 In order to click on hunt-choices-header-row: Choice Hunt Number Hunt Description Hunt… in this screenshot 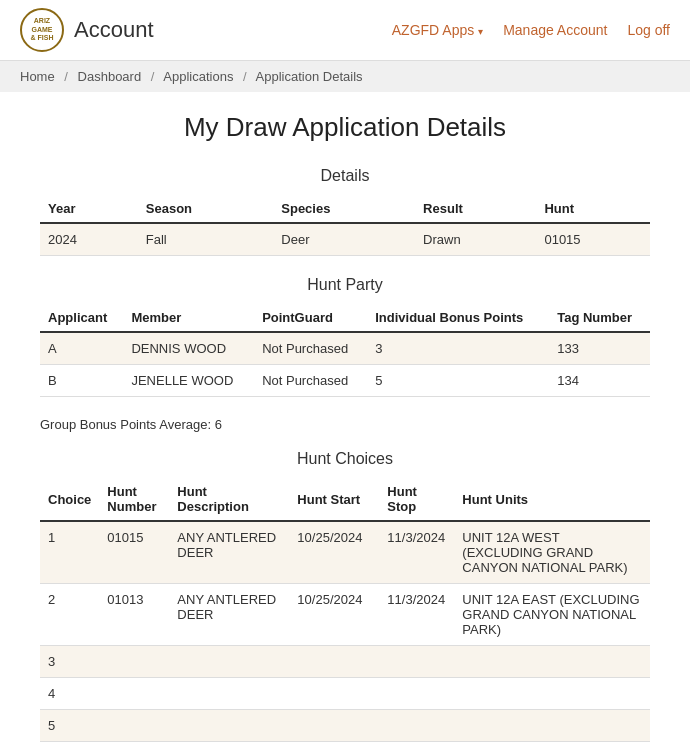, I will do `click(345, 500)`.